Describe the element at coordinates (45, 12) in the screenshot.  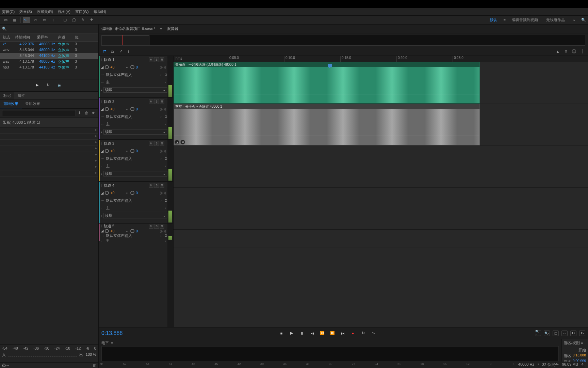
I see `menu-favorites: 收藏夹(R)` at that location.